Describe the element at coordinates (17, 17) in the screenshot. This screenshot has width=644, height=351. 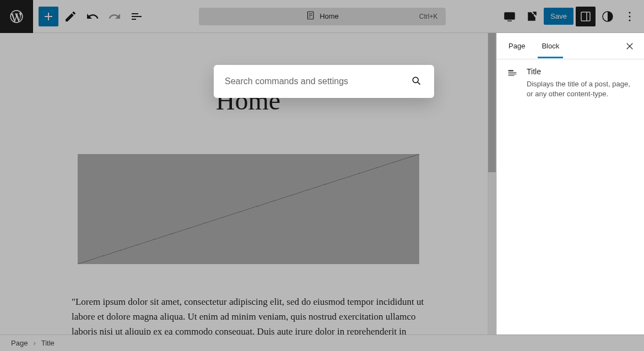
I see `wordpress-logo` at that location.